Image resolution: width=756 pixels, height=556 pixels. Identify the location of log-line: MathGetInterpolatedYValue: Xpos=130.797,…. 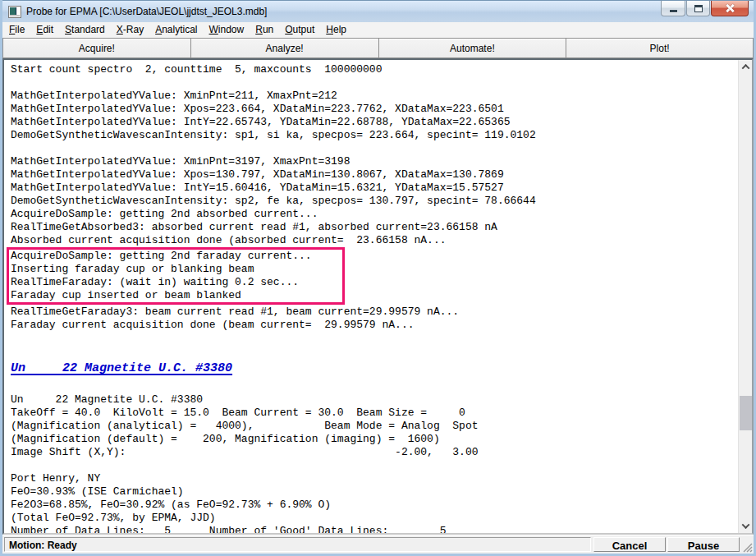
(374, 175).